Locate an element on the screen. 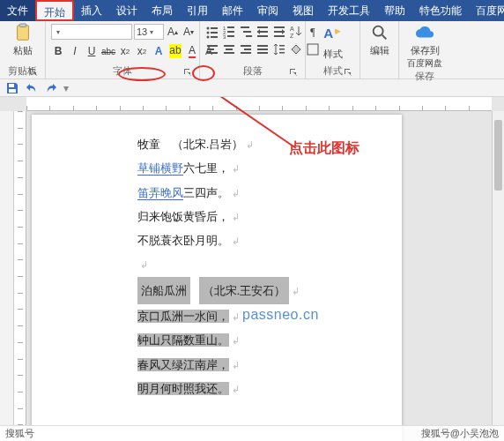 Image resolution: width=504 pixels, height=441 pixels. redo-icon is located at coordinates (51, 88).